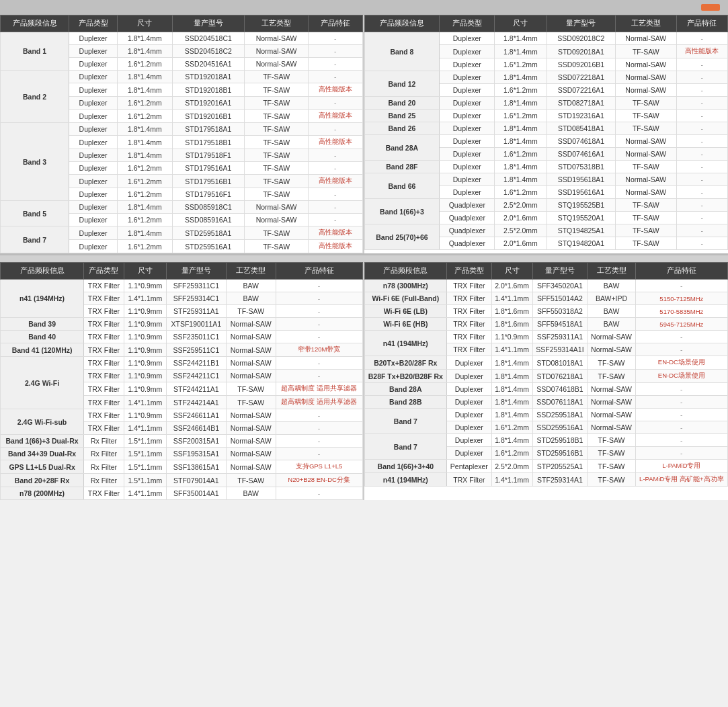 This screenshot has height=707, width=728. Describe the element at coordinates (208, 129) in the screenshot. I see `data-cell-model: STD179518A1` at that location.